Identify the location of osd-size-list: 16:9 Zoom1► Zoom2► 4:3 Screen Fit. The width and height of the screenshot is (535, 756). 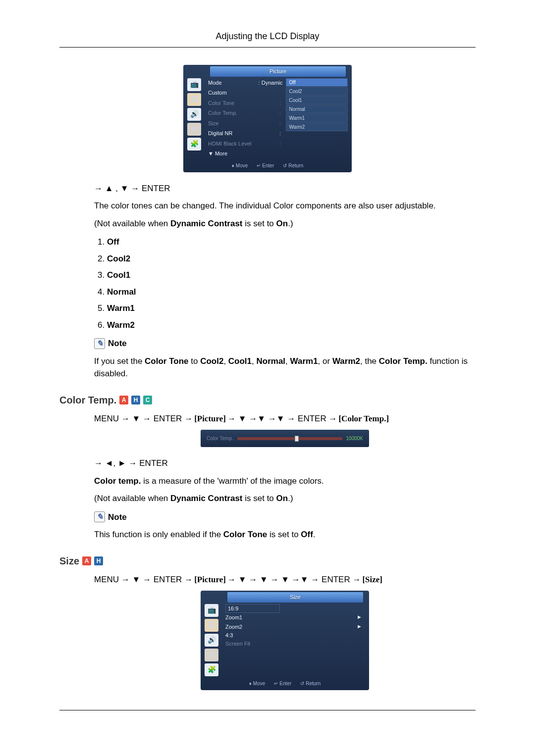
(292, 640).